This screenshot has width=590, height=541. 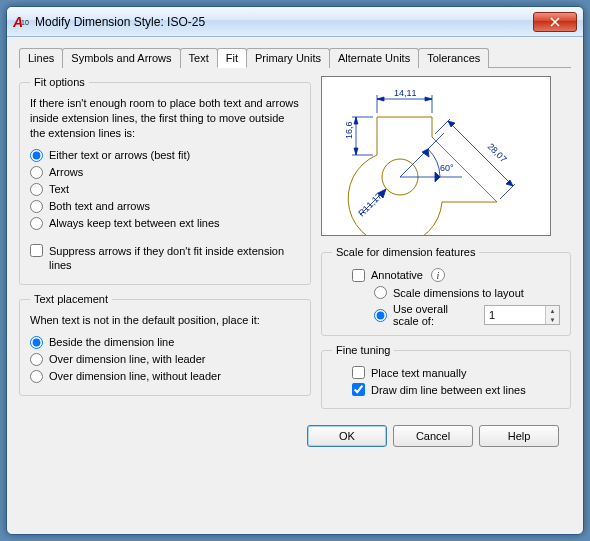 What do you see at coordinates (552, 320) in the screenshot?
I see `spin-down: ▼` at bounding box center [552, 320].